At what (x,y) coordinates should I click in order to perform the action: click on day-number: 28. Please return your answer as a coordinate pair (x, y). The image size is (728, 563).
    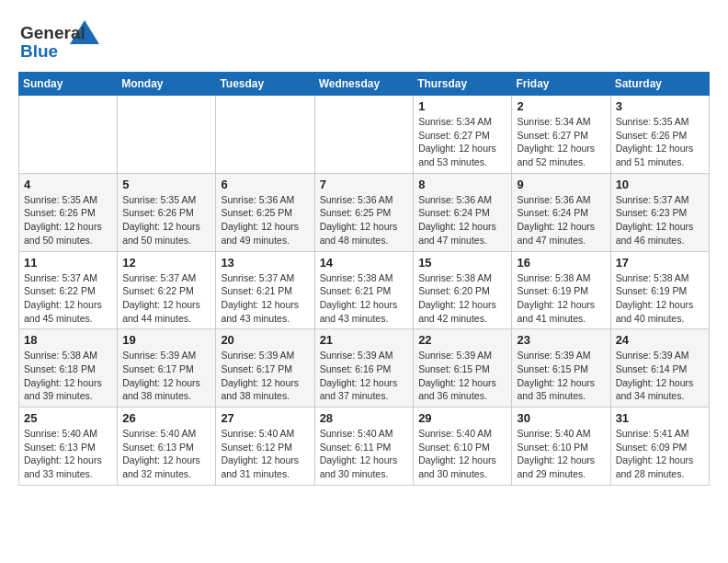
    Looking at the image, I should click on (364, 418).